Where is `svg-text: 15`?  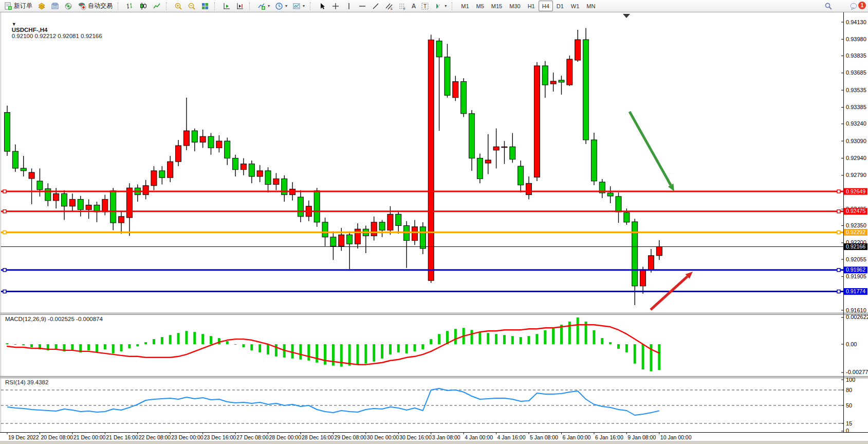 svg-text: 15 is located at coordinates (849, 423).